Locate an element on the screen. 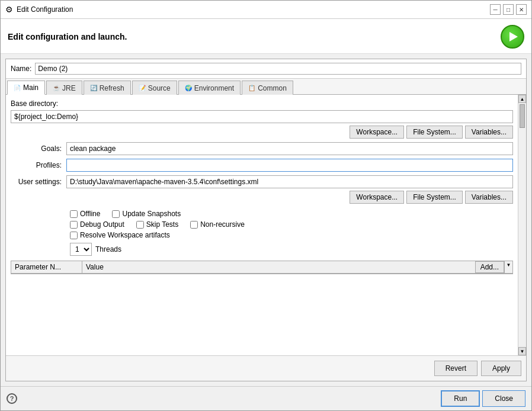 This screenshot has height=411, width=532. name-label: Name: is located at coordinates (21, 69).